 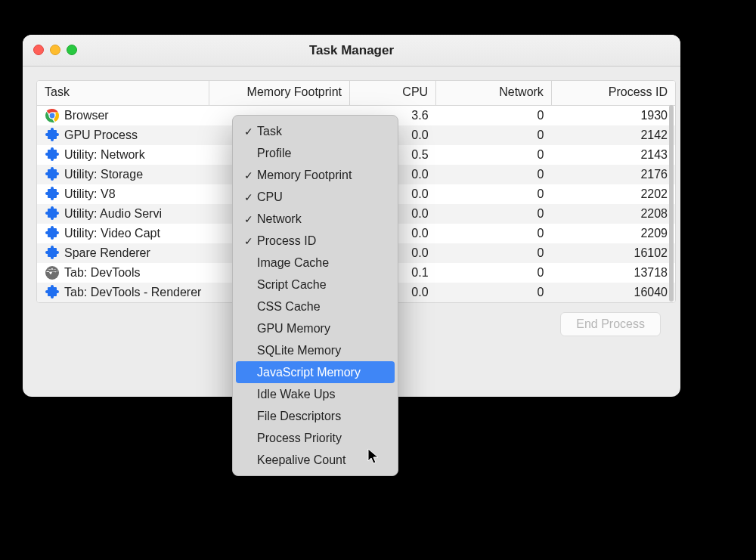 I want to click on titlebar: Task Manager, so click(x=352, y=51).